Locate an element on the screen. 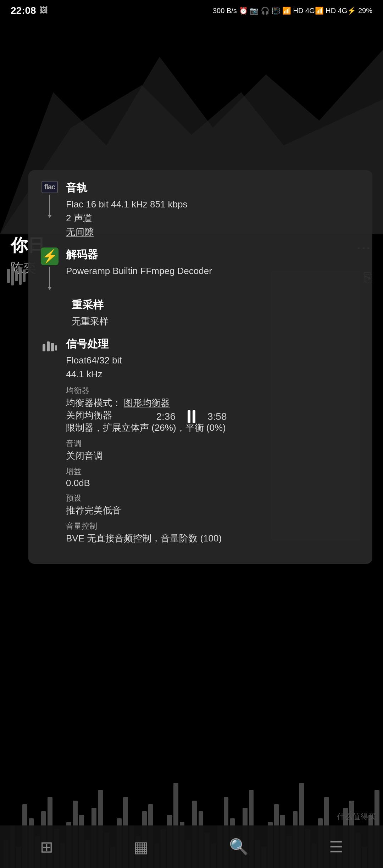  track-channels: 2 声道 is located at coordinates (214, 218).